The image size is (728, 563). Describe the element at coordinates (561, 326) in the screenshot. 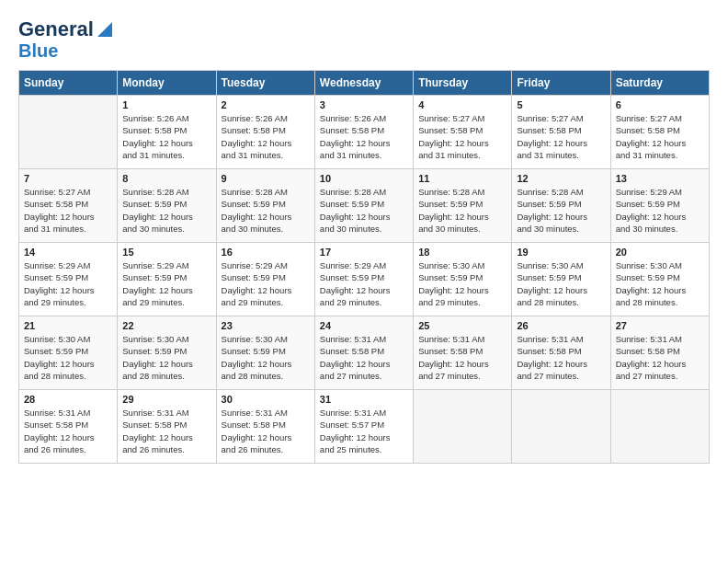

I see `day-number: 26` at that location.